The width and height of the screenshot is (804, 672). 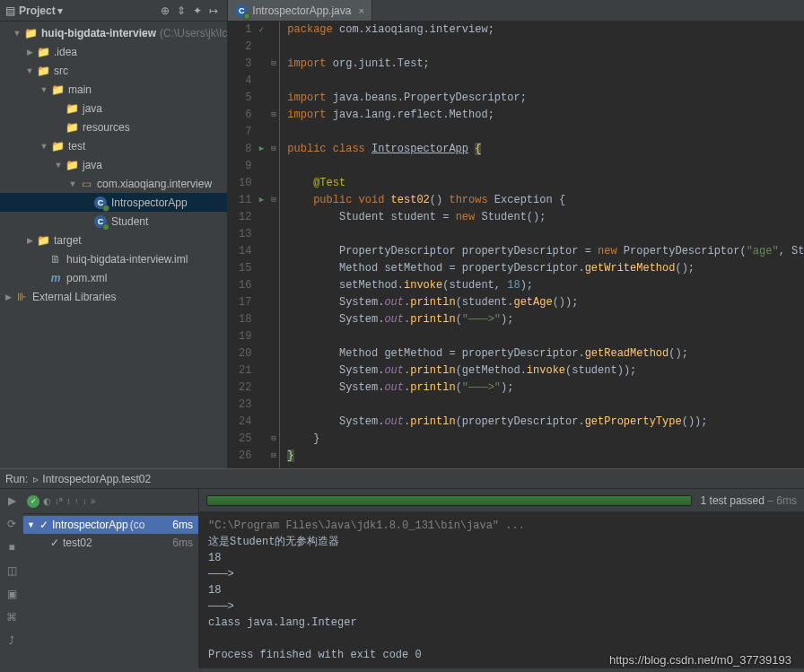 I want to click on tree-node: CIntrospectorApp, so click(x=113, y=203).